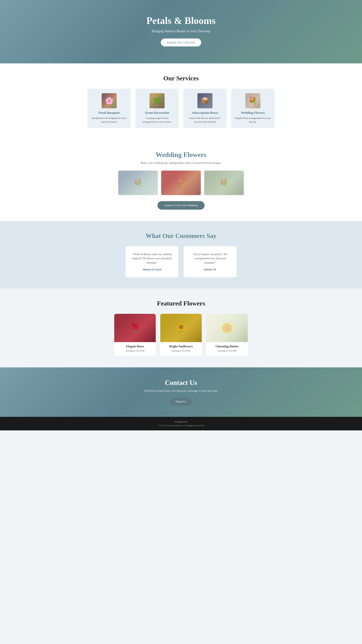 The width and height of the screenshot is (362, 644). What do you see at coordinates (227, 328) in the screenshot?
I see `featured-image-2: 🌼` at bounding box center [227, 328].